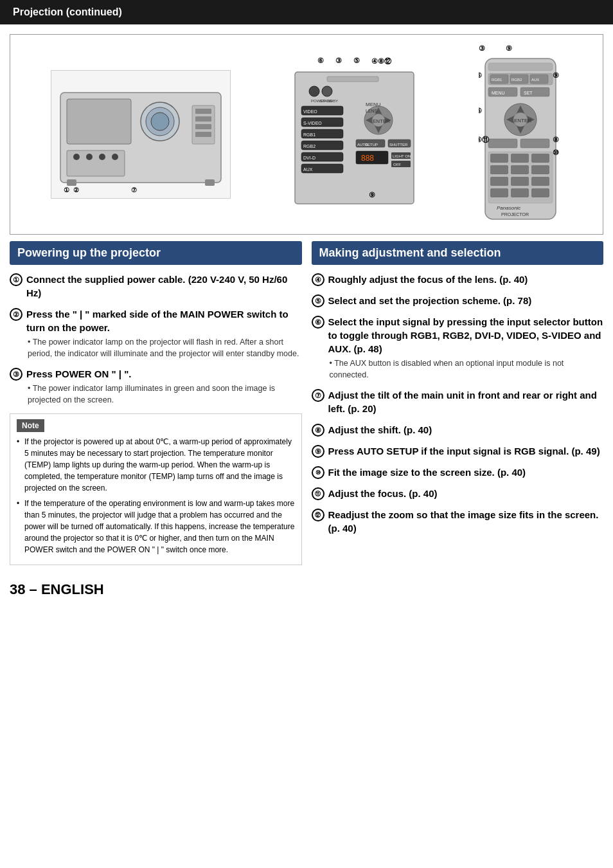  Describe the element at coordinates (164, 348) in the screenshot. I see `step-bullet-2-0: The power indicator lamp on the projecto…` at that location.